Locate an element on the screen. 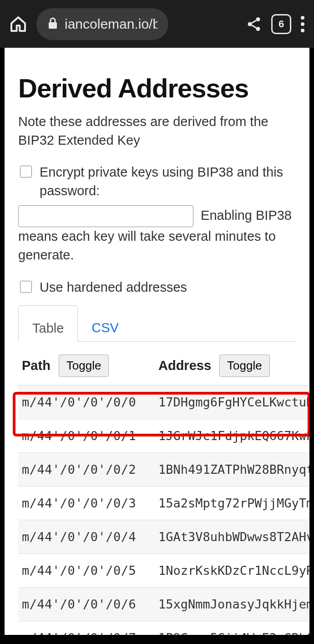 Image resolution: width=314 pixels, height=644 pixels. tab-csv: CSV is located at coordinates (105, 323).